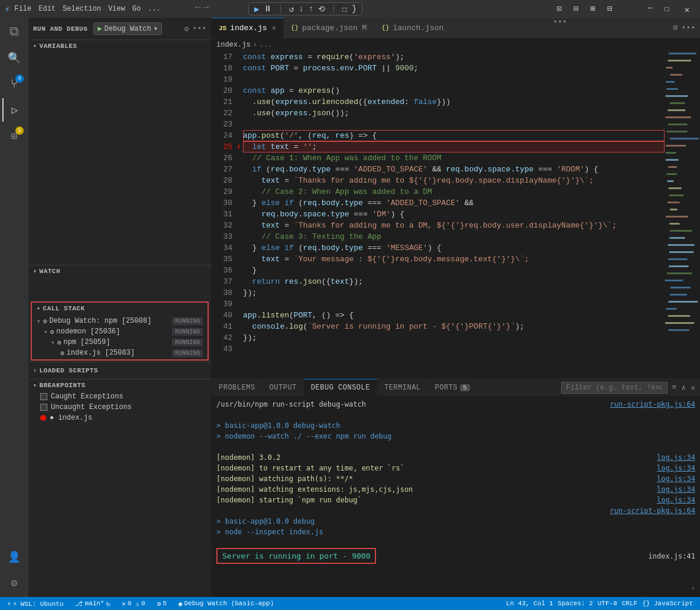  Describe the element at coordinates (268, 9) in the screenshot. I see `pause-button: ⏸` at that location.